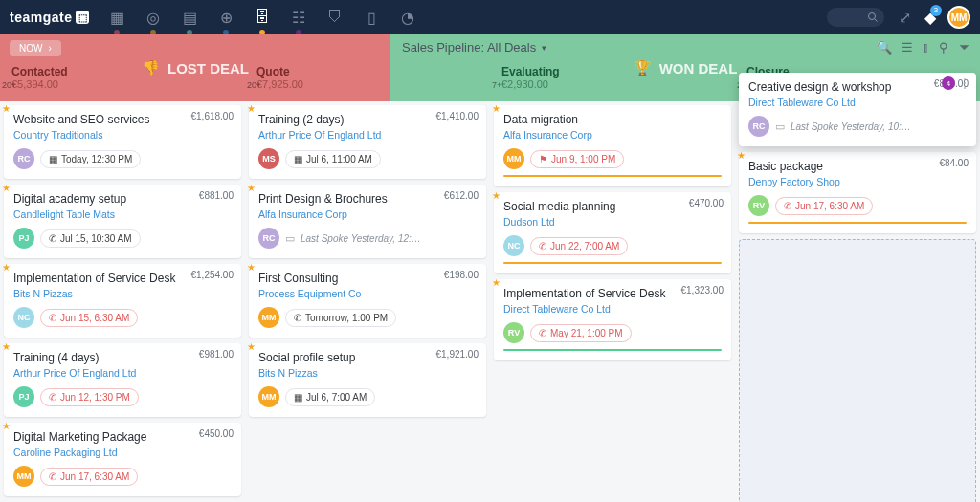  I want to click on company-link: Candlelight Table Mats, so click(64, 214).